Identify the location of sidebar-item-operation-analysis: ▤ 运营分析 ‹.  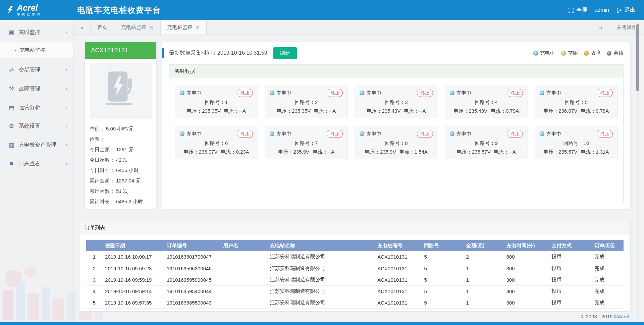
(37, 107).